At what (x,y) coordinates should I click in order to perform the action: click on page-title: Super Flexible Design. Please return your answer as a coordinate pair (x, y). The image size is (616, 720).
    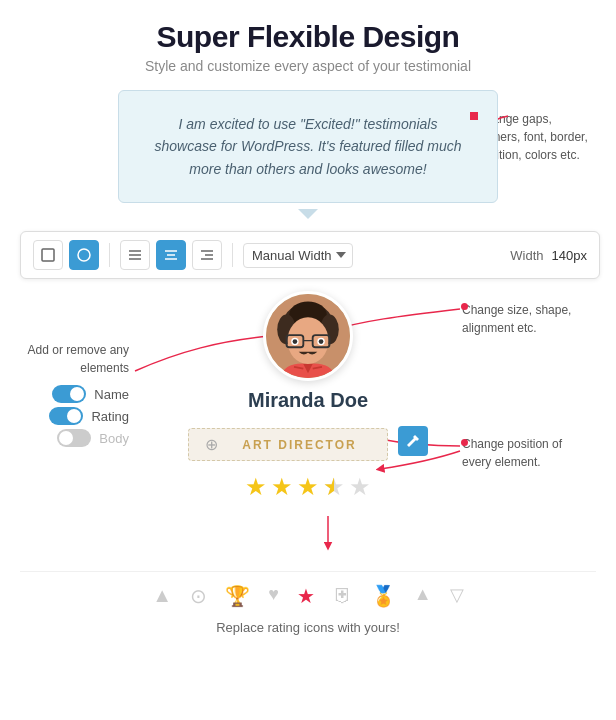
    Looking at the image, I should click on (308, 37).